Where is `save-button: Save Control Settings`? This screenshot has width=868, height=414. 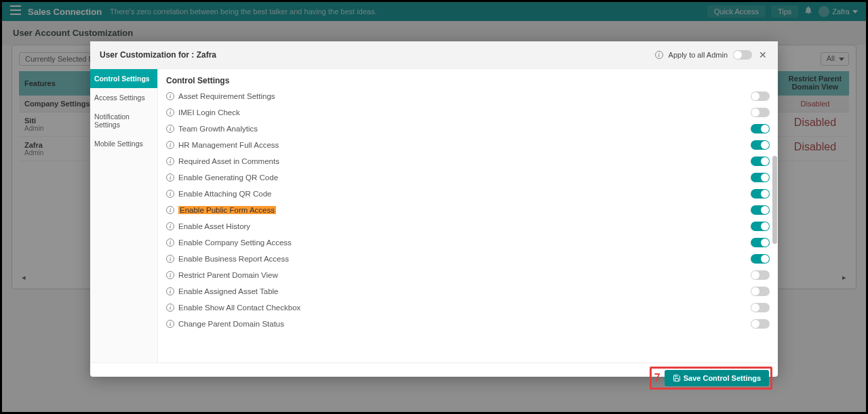 save-button: Save Control Settings is located at coordinates (717, 378).